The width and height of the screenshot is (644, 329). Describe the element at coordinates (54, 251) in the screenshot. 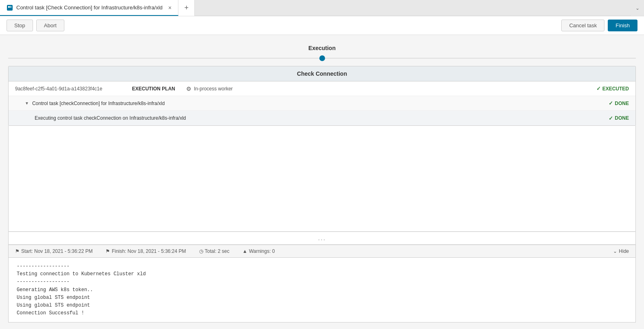

I see `footer-start: ⚑ Start: Nov 18, 2021 - 5:36:22 PM` at that location.